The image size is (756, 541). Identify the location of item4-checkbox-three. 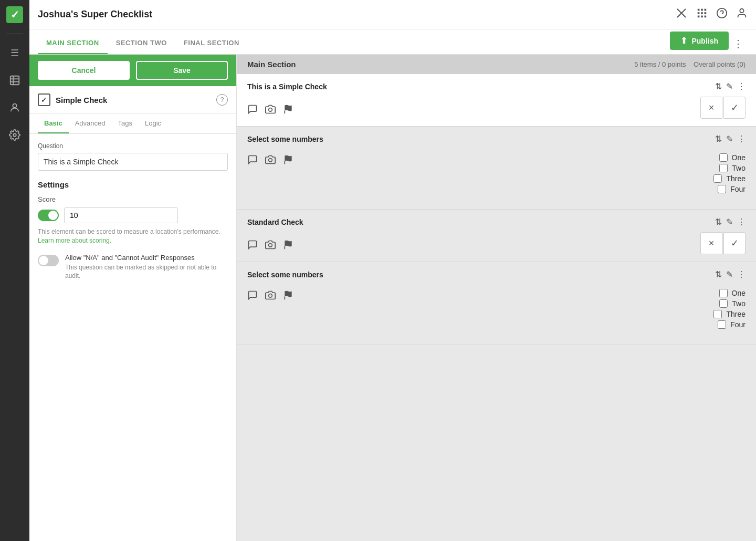
(718, 314).